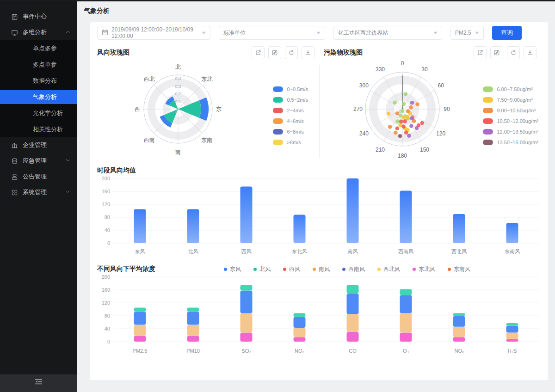 This screenshot has height=392, width=555. Describe the element at coordinates (530, 53) in the screenshot. I see `download-icon` at that location.